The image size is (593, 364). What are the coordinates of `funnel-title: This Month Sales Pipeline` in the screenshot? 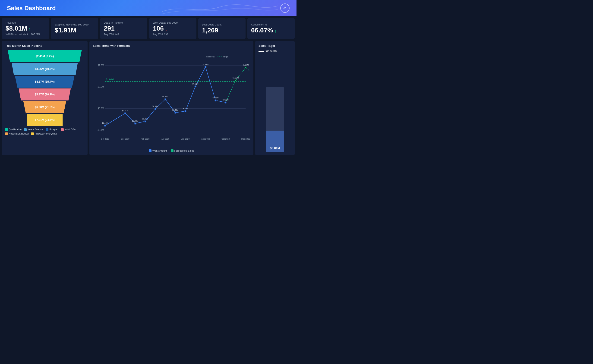 It's located at (45, 46).